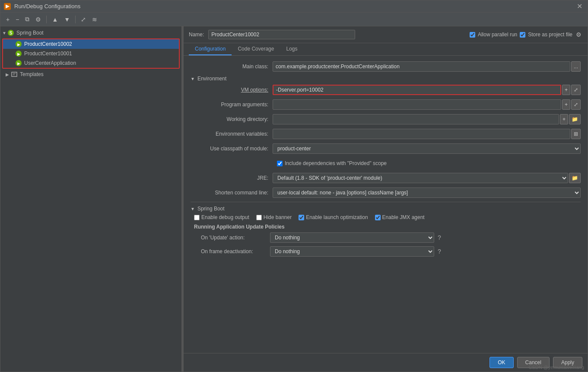 The height and width of the screenshot is (372, 588). I want to click on running-policies-title: Running Application Update Policies, so click(387, 227).